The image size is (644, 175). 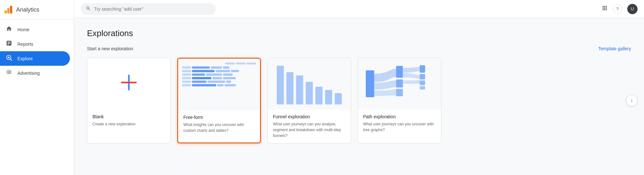 I want to click on card-blank-footer: Blank Create a new exploration, so click(x=129, y=121).